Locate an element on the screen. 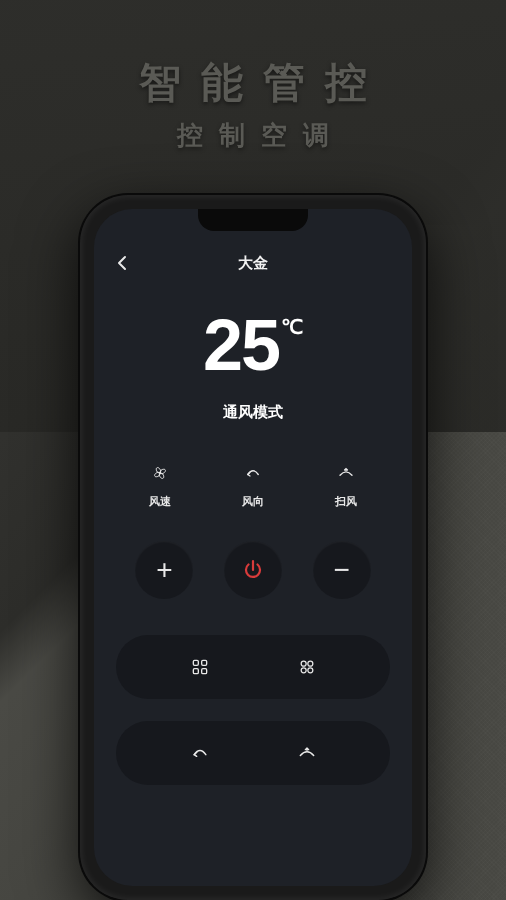 The height and width of the screenshot is (900, 506). control-row: 风速 风向 扫风 is located at coordinates (253, 486).